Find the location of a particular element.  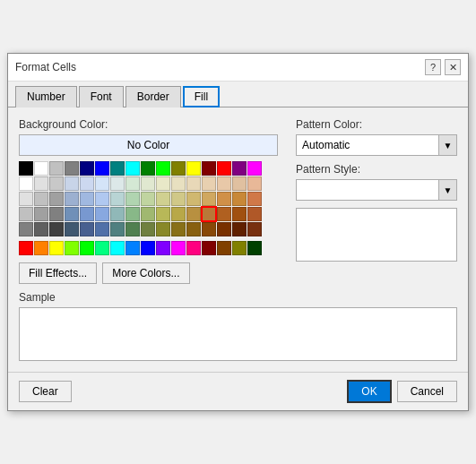

close-button: ✕ is located at coordinates (453, 67).